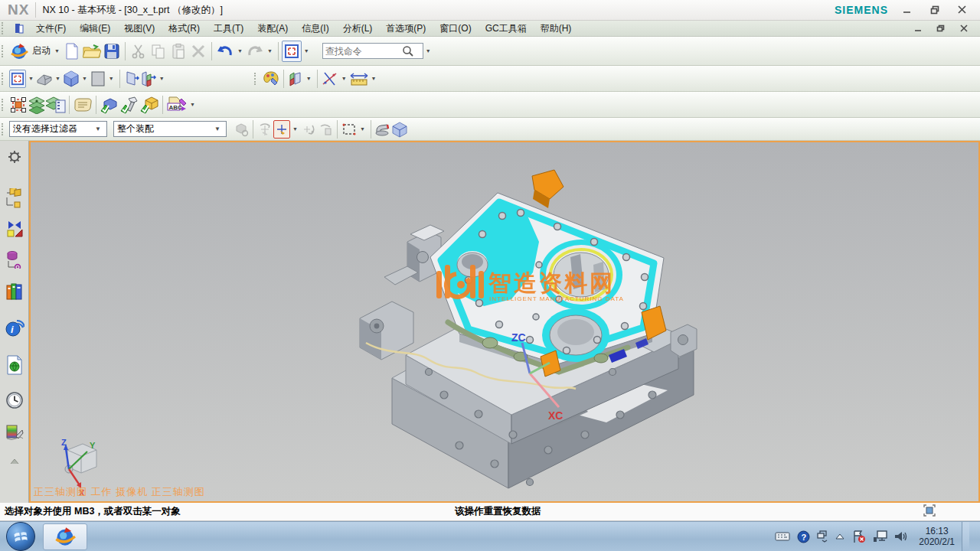  What do you see at coordinates (177, 105) in the screenshot?
I see `attribute-text-button: ABC` at bounding box center [177, 105].